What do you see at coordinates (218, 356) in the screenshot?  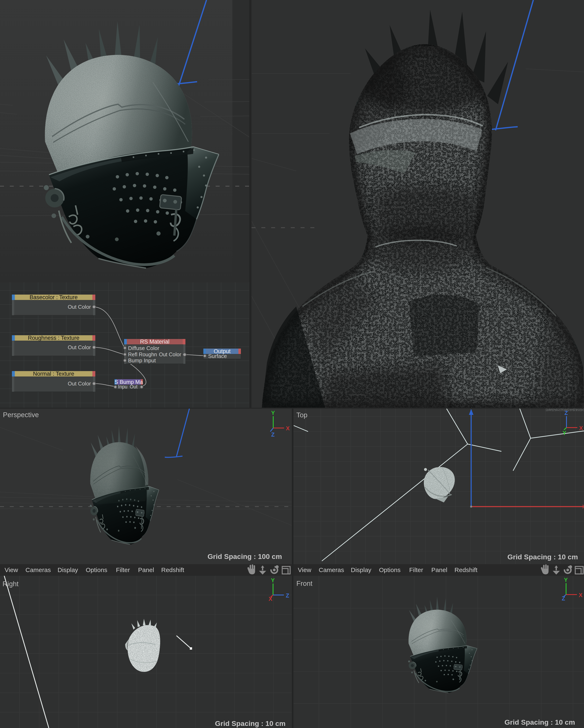 I see `svg-text: Surface` at bounding box center [218, 356].